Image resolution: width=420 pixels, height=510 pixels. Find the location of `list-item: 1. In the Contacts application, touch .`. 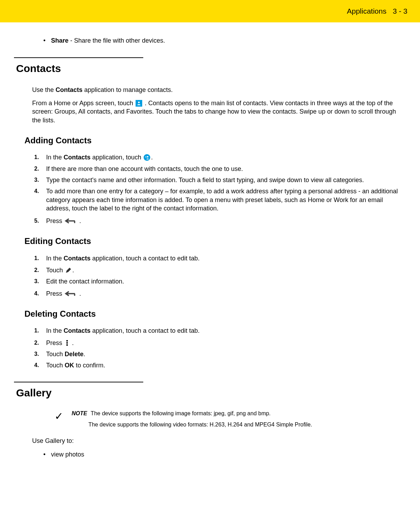

list-item: 1. In the Contacts application, touch . is located at coordinates (219, 157).